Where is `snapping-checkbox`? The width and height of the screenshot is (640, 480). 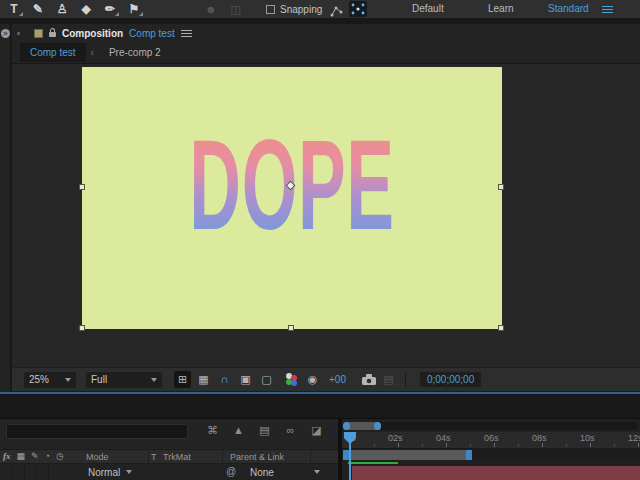 snapping-checkbox is located at coordinates (270, 10).